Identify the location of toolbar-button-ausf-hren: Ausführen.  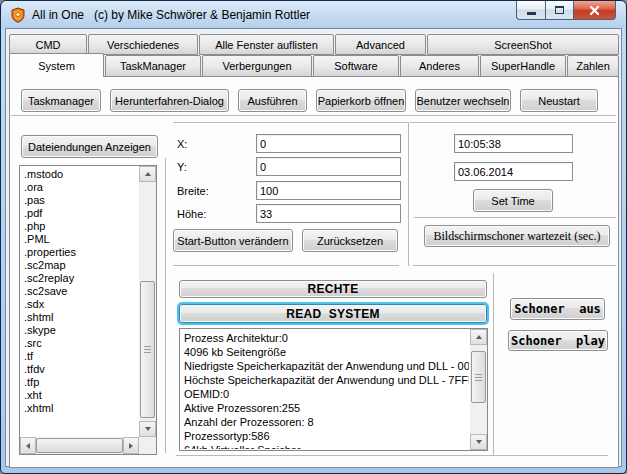
(272, 100).